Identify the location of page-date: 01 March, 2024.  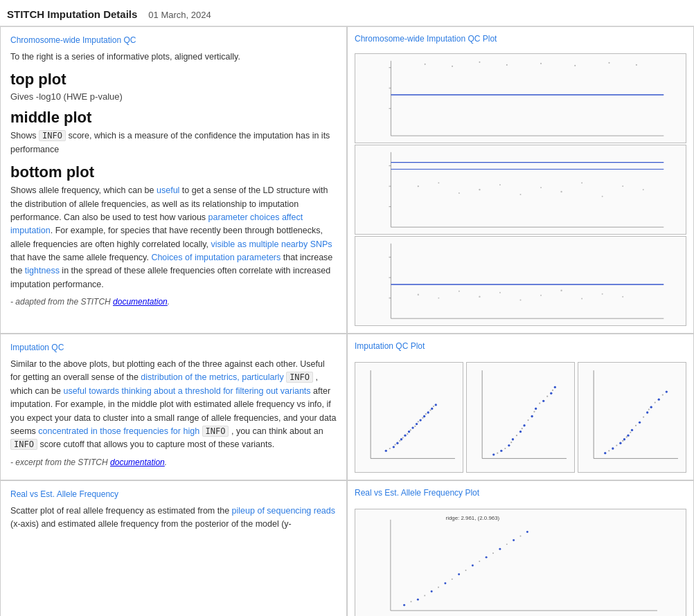
(179, 15).